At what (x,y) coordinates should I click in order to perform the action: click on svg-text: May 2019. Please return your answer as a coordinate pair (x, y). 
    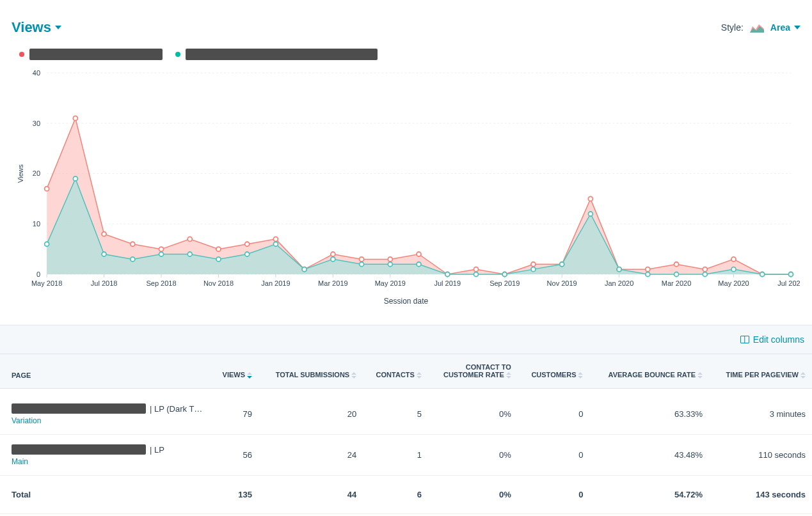
    Looking at the image, I should click on (390, 283).